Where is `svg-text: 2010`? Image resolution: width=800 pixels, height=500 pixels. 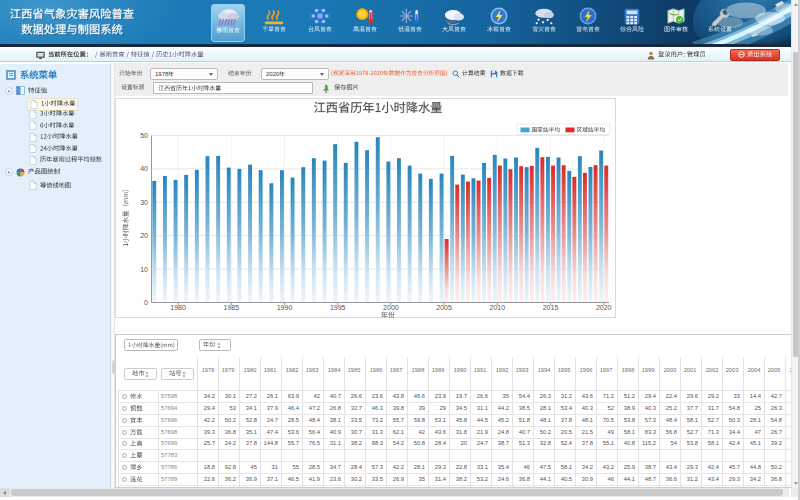 svg-text: 2010 is located at coordinates (498, 308).